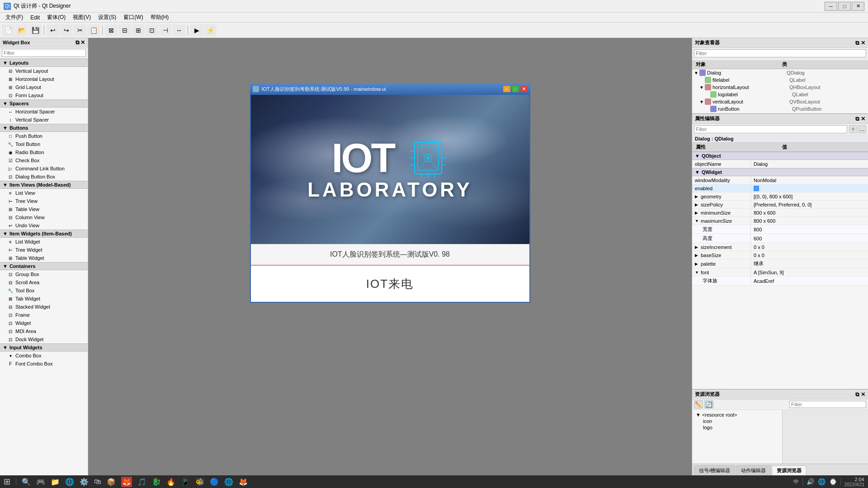 The width and height of the screenshot is (868, 488). Describe the element at coordinates (796, 482) in the screenshot. I see `taskbar-ime: 中` at that location.